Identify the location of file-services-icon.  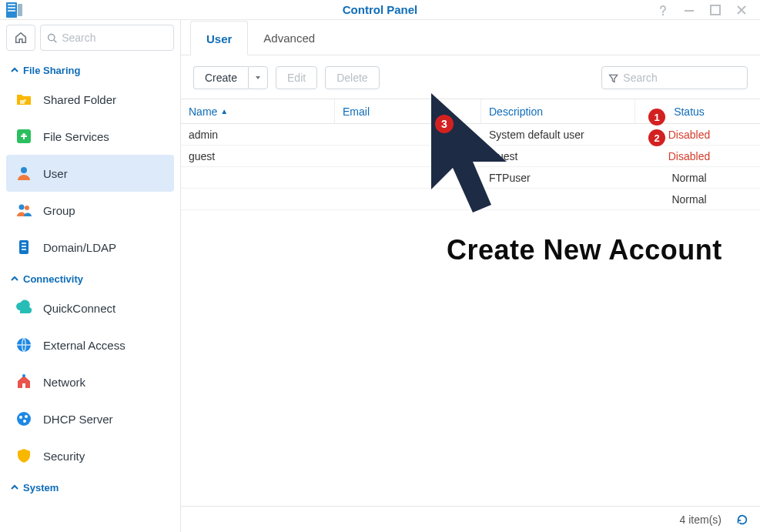
(24, 136).